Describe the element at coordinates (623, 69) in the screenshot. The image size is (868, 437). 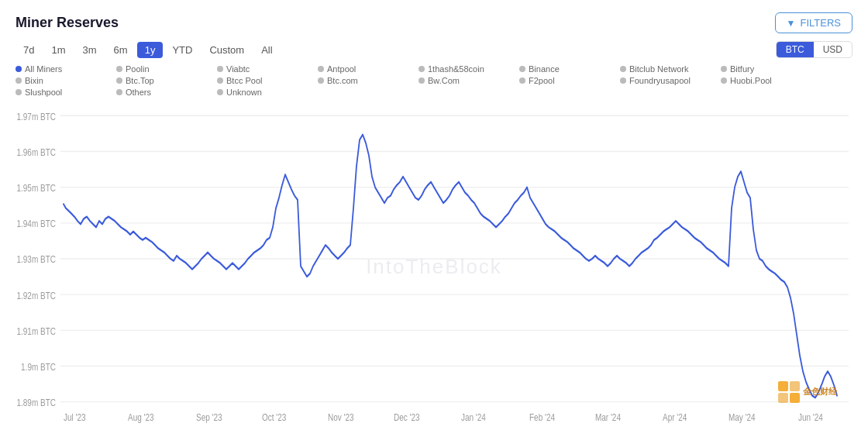
I see `legend-dot-bitclub` at that location.